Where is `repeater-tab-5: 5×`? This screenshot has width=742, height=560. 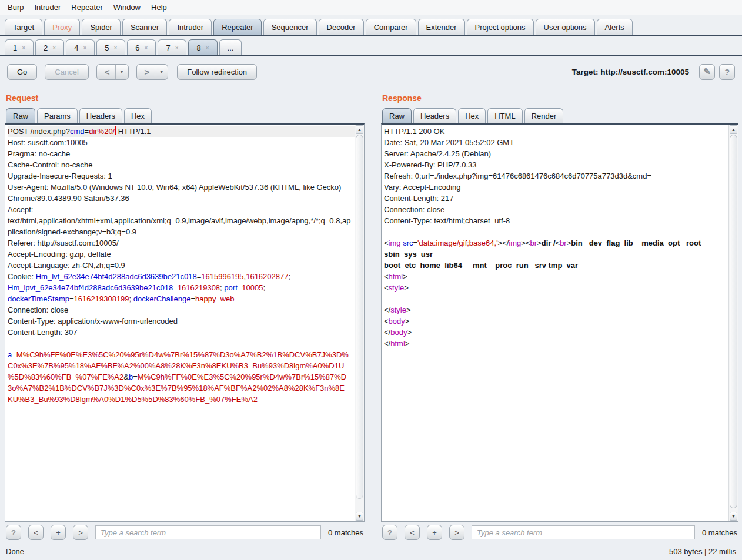
repeater-tab-5: 5× is located at coordinates (111, 47).